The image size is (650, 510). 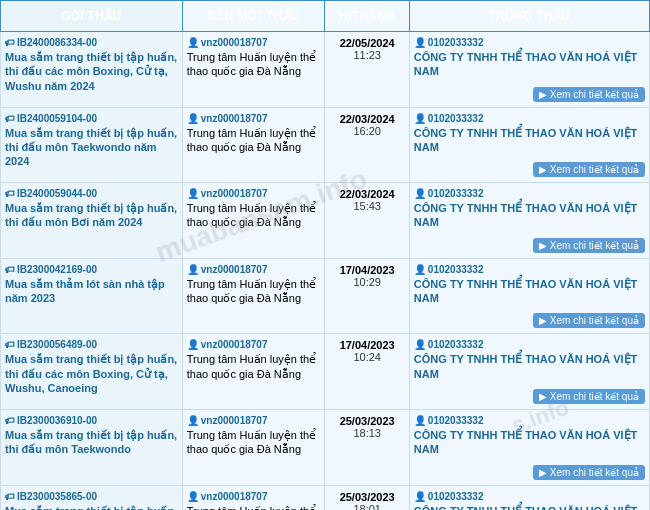 What do you see at coordinates (10, 270) in the screenshot?
I see `flag-icon-3: 🏷` at bounding box center [10, 270].